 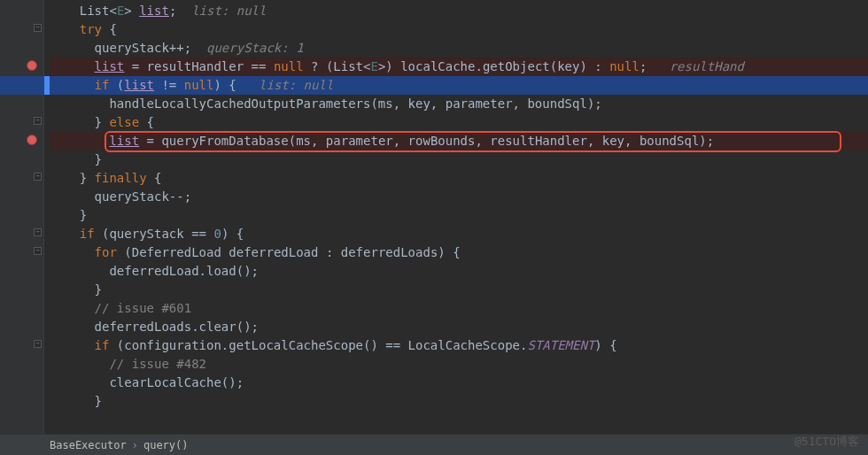 What do you see at coordinates (296, 85) in the screenshot?
I see `inline-hint: list: null` at bounding box center [296, 85].